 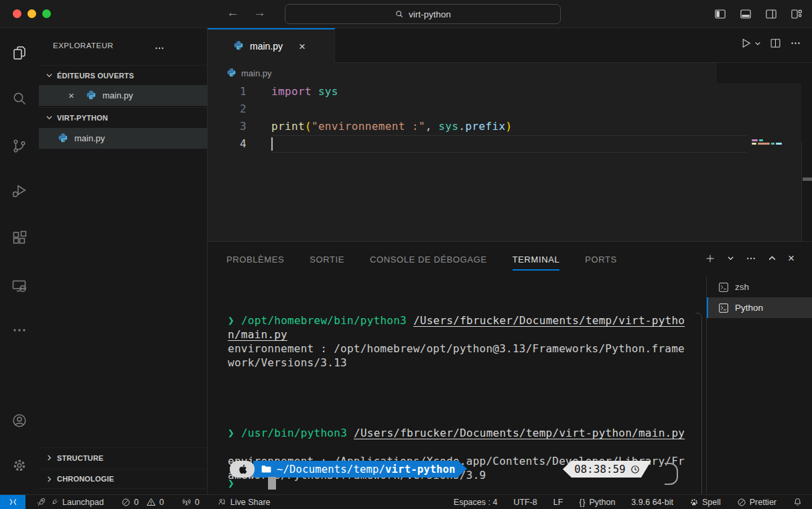 What do you see at coordinates (19, 330) in the screenshot?
I see `more-views-icon` at bounding box center [19, 330].